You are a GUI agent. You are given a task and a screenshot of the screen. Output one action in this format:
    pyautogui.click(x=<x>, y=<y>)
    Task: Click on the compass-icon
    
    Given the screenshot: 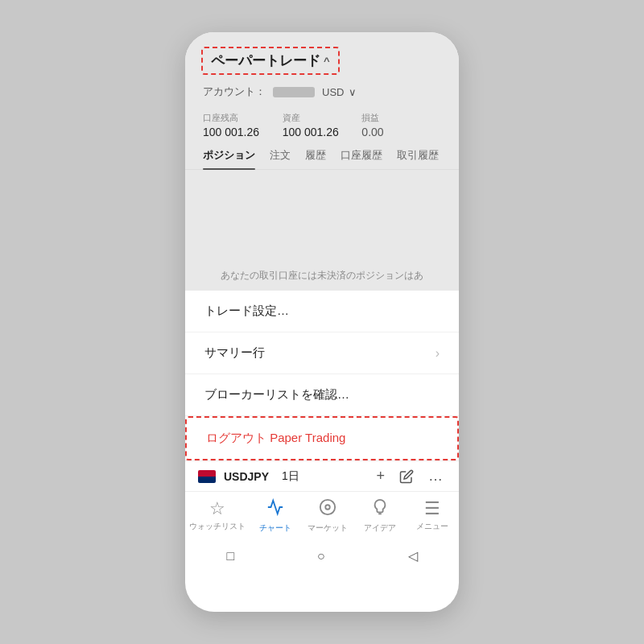 What is the action you would take?
    pyautogui.click(x=328, y=510)
    